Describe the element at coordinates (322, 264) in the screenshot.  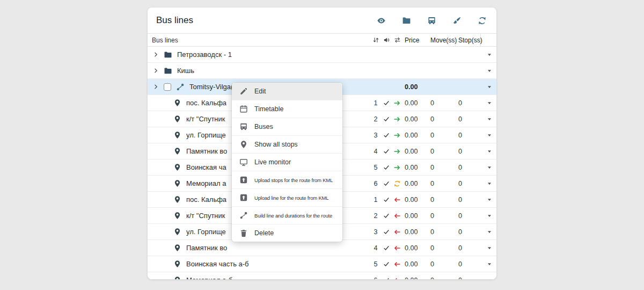
I see `stop-row: Воинская часть а-б50.0000` at that location.